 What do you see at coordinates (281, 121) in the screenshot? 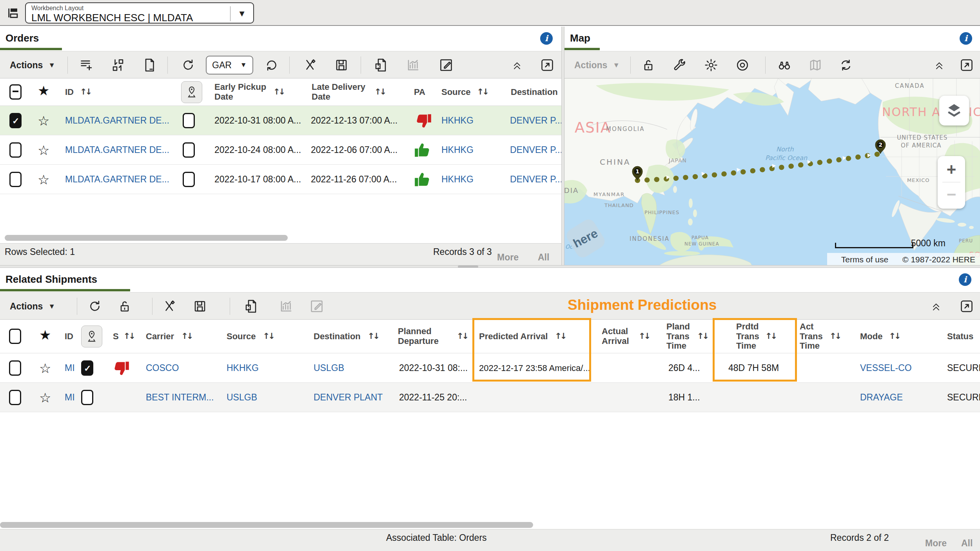
I see `order-row: ☆ MLDATA.GARTNER DE... 2022-10-31 08:00 …` at bounding box center [281, 121].